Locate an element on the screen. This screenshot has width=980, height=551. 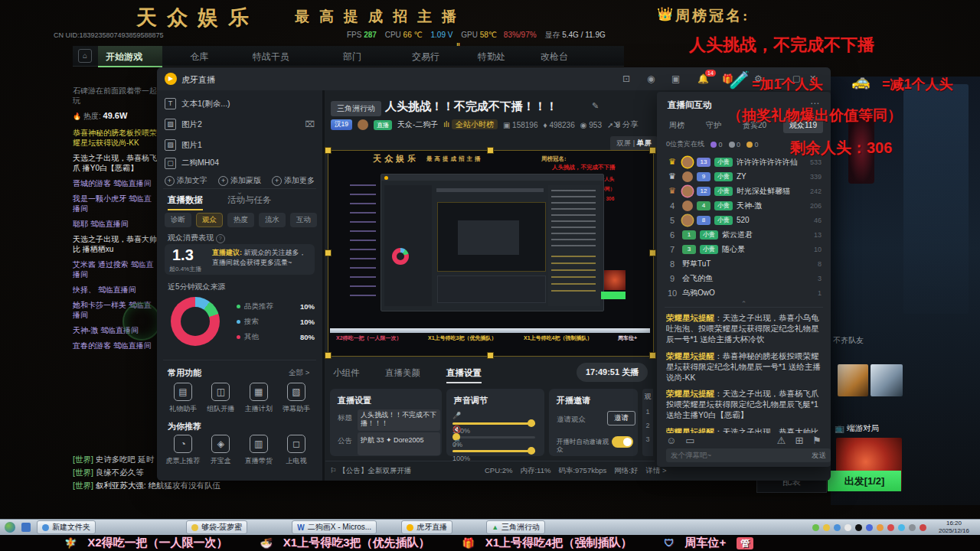
taskbar-item-delta: ▲三角洲行动 is located at coordinates (516, 527).